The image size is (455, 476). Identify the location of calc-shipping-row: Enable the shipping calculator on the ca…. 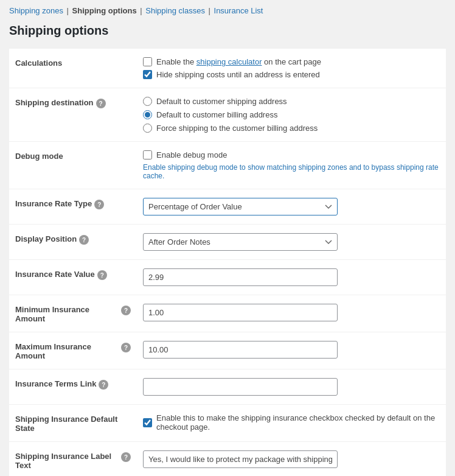
(291, 62).